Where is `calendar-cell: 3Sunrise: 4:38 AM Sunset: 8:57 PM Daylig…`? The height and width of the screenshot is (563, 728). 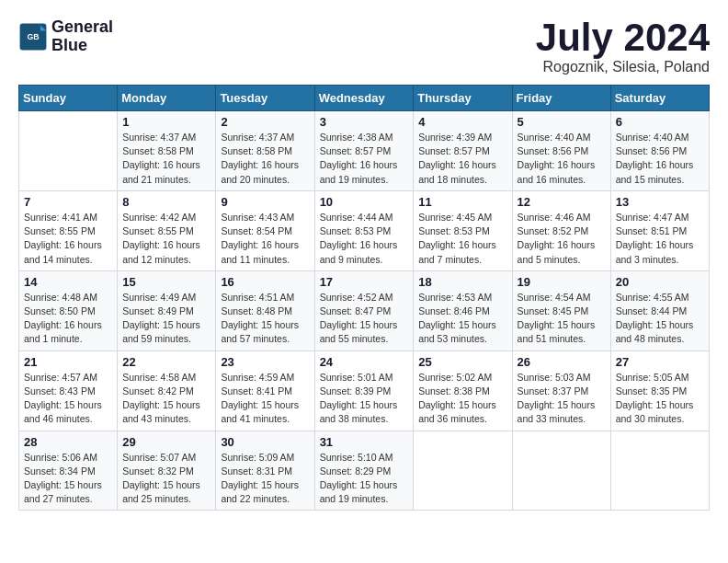 calendar-cell: 3Sunrise: 4:38 AM Sunset: 8:57 PM Daylig… is located at coordinates (364, 151).